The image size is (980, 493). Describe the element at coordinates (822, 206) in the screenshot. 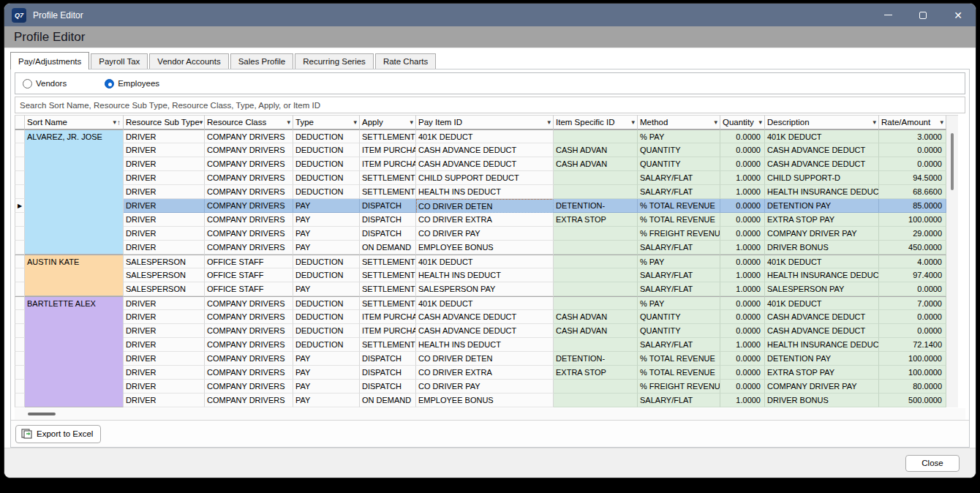

I see `grid-cell-description: DETENTION PAY` at that location.